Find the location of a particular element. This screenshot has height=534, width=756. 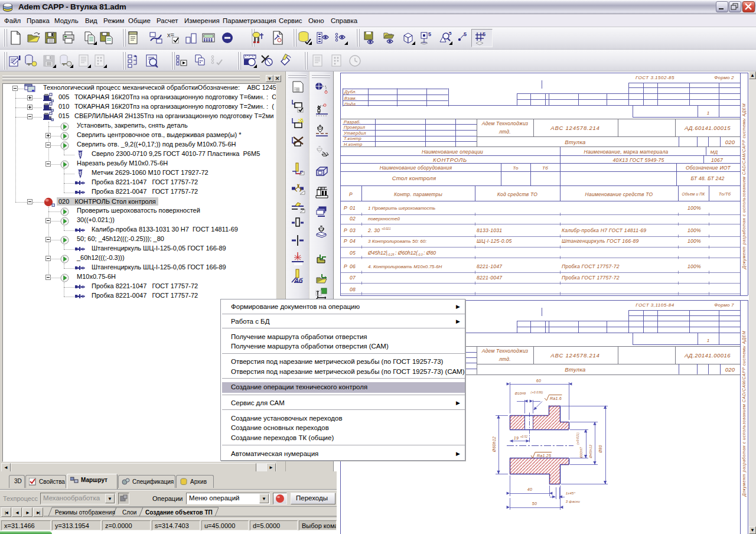

svg-text: 05 is located at coordinates (353, 253).